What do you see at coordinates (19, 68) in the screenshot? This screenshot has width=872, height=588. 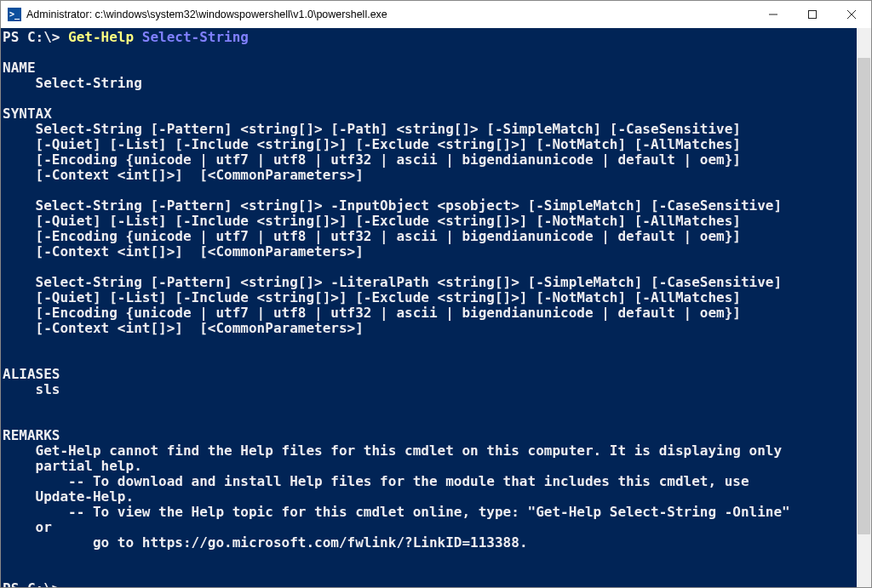 I see `help-name-header: NAME` at bounding box center [19, 68].